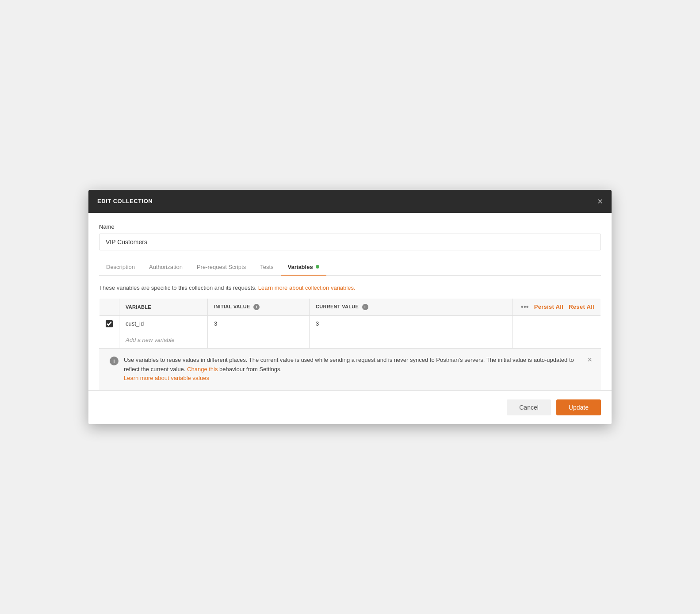 The width and height of the screenshot is (700, 614). Describe the element at coordinates (164, 324) in the screenshot. I see `row-variable-name: cust_id` at that location.